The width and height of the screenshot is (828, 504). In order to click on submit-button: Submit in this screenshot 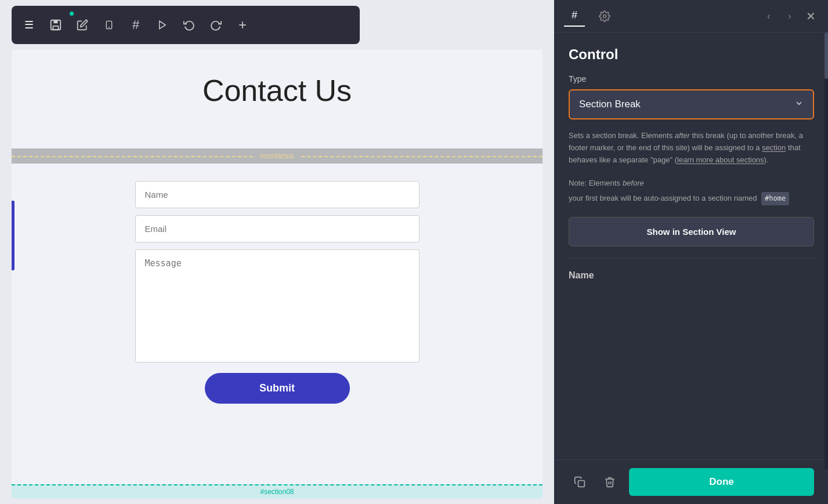, I will do `click(277, 389)`.